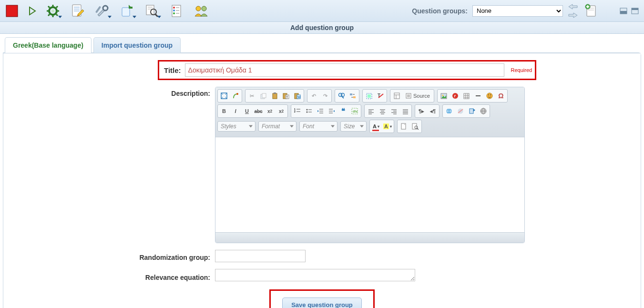 This screenshot has height=308, width=644. What do you see at coordinates (112, 92) in the screenshot?
I see `description-label: Description:` at bounding box center [112, 92].